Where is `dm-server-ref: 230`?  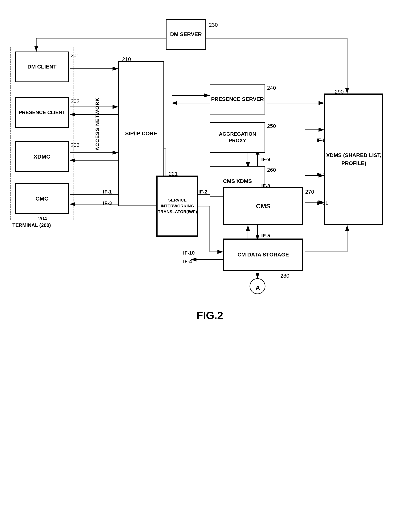 dm-server-ref: 230 is located at coordinates (213, 25).